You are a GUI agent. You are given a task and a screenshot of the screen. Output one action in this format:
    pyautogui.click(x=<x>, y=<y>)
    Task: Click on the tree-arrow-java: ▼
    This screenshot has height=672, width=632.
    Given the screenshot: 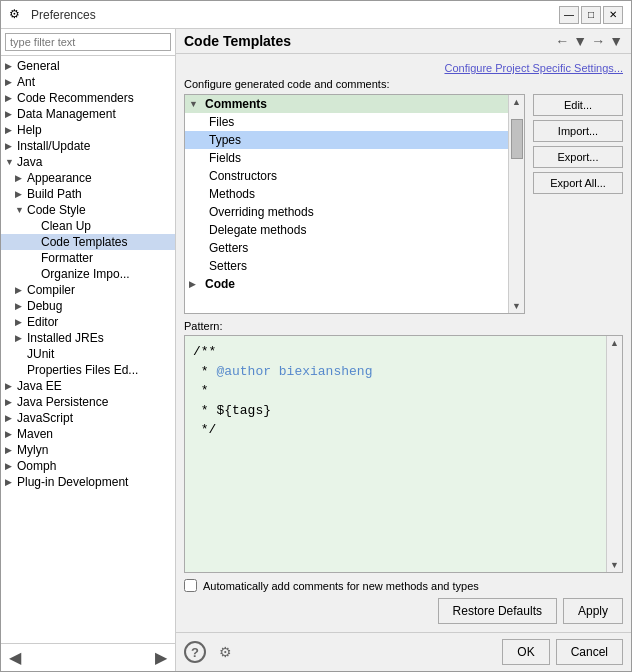 What is the action you would take?
    pyautogui.click(x=11, y=162)
    